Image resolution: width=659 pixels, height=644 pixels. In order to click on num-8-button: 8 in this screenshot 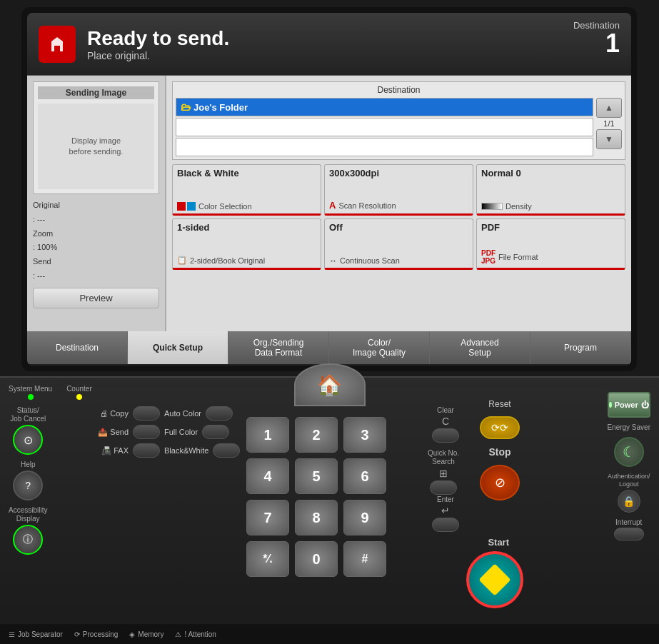, I will do `click(316, 518)`.